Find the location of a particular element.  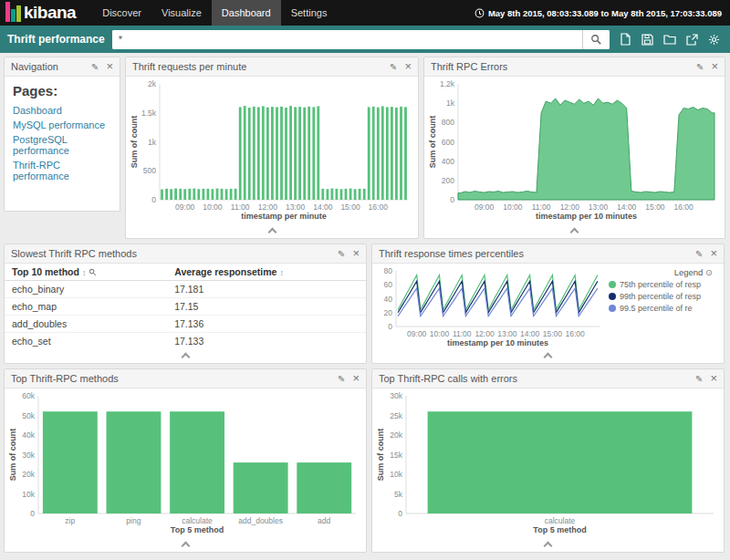

nav-link-dashboard: Dashboard is located at coordinates (62, 110).